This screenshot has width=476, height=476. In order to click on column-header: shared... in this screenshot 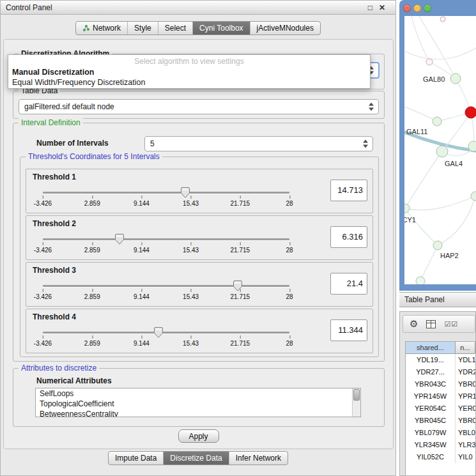, I will do `click(431, 348)`.